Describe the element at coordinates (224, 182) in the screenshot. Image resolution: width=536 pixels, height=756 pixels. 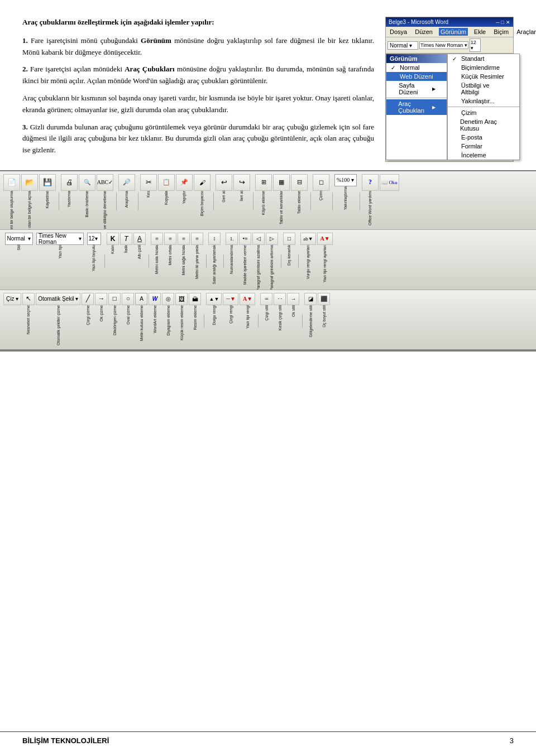
I see `undo-button: ↩` at that location.